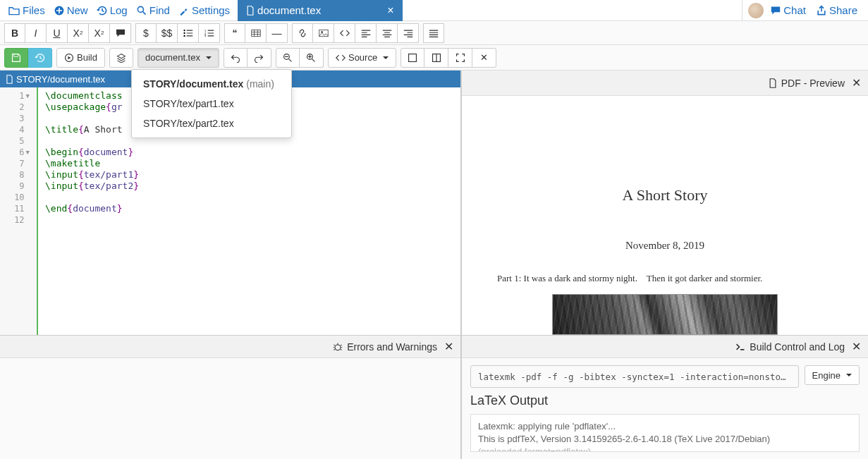  What do you see at coordinates (312, 58) in the screenshot?
I see `zoom-in-button` at bounding box center [312, 58].